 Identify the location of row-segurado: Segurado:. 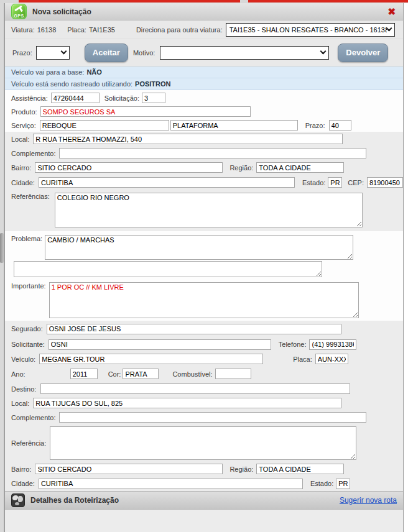
(204, 329).